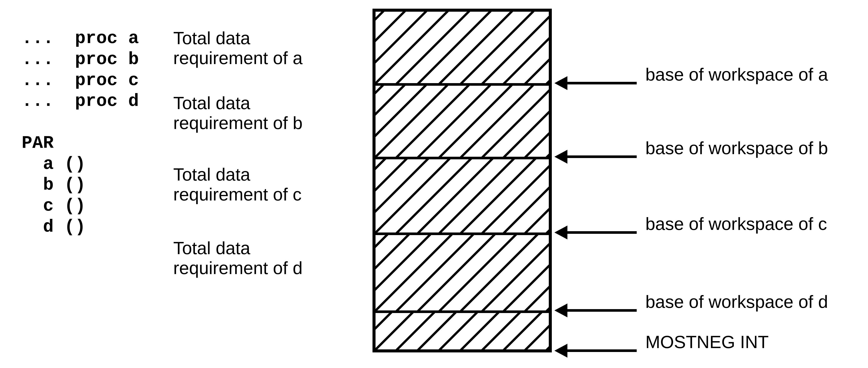  What do you see at coordinates (462, 120) in the screenshot?
I see `mem-seg-b` at bounding box center [462, 120].